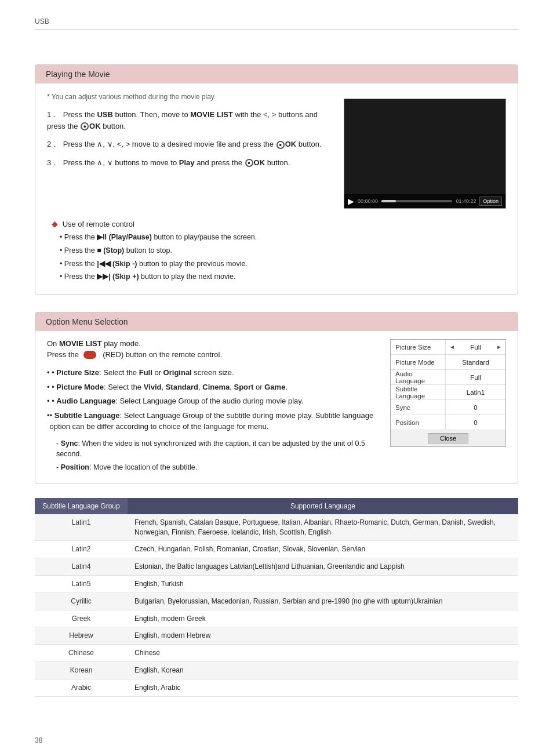 The height and width of the screenshot is (756, 553). I want to click on panel-row-picture-mode: Picture Mode Standard, so click(448, 362).